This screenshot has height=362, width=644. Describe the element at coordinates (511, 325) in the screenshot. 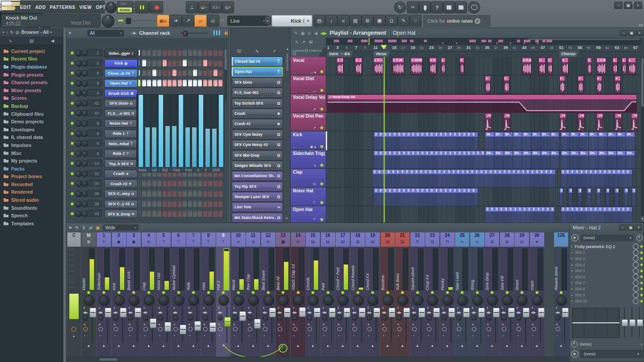

I see `track-fader` at that location.